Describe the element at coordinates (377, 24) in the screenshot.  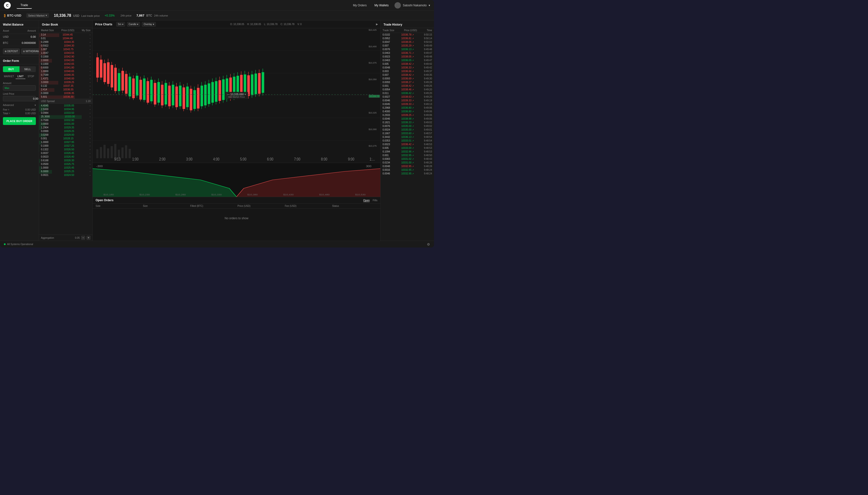
I see `expand-chart-button: ▶` at that location.